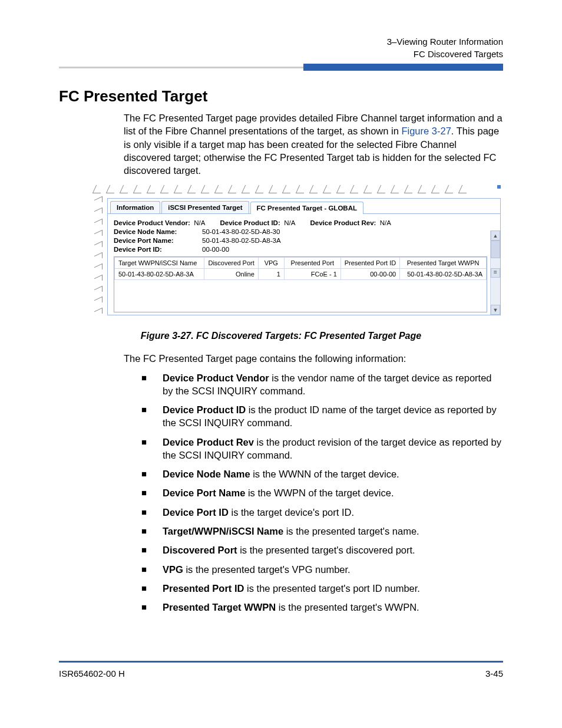 This screenshot has height=728, width=562. What do you see at coordinates (92, 673) in the screenshot?
I see `footer-docid: ISR654602-00 H` at bounding box center [92, 673].